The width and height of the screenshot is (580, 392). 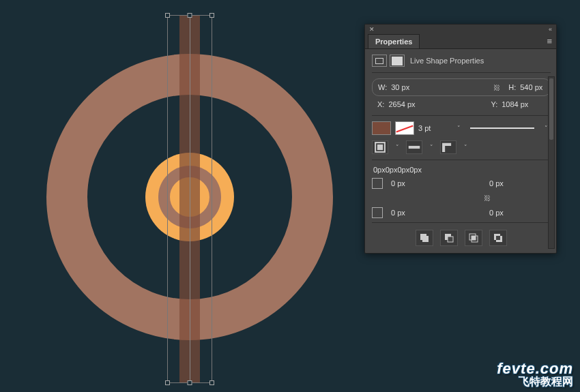 I want to click on width-field, so click(x=438, y=87).